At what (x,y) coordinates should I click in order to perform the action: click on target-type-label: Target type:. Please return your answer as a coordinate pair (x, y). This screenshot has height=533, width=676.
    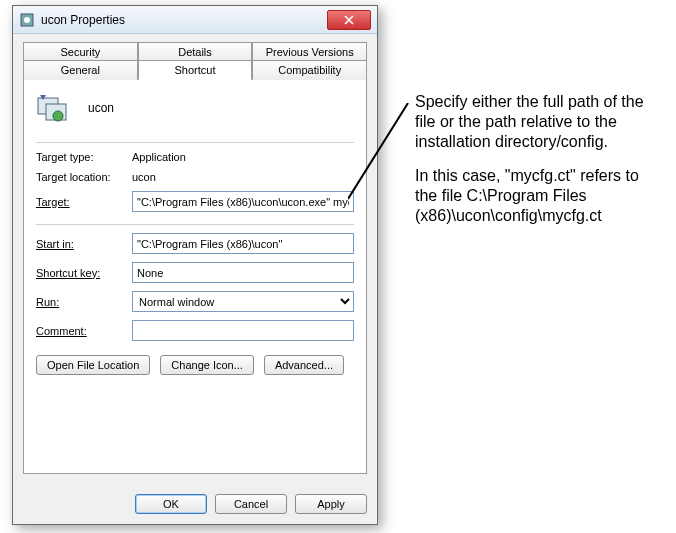
    Looking at the image, I should click on (84, 157).